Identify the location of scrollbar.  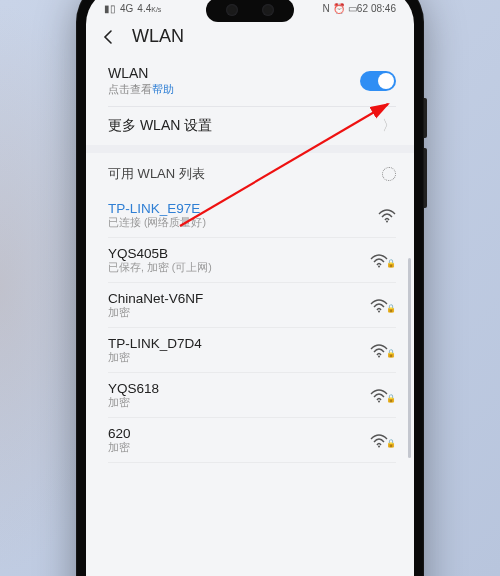
(410, 358).